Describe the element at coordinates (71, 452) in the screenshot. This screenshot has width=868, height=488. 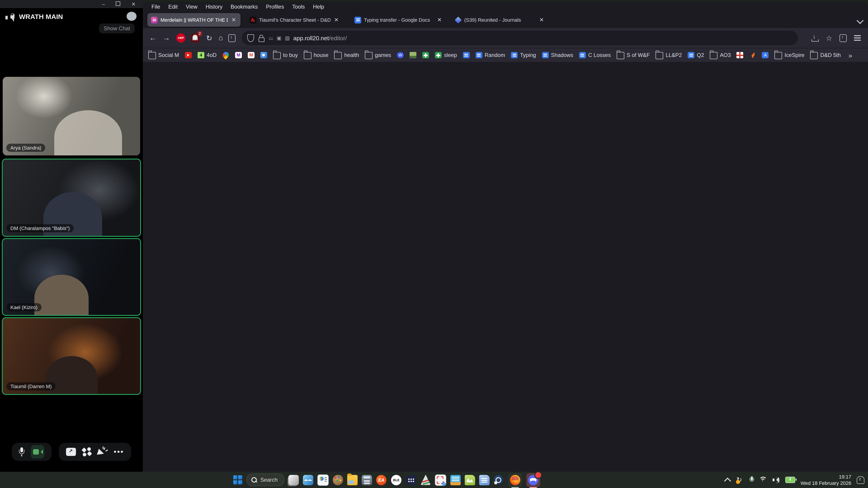
I see `screen-share-icon` at that location.